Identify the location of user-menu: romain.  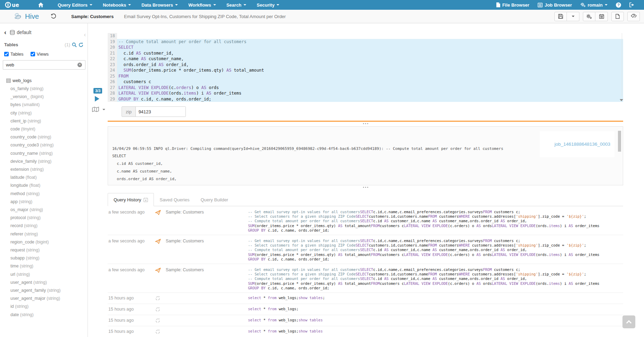
(594, 5).